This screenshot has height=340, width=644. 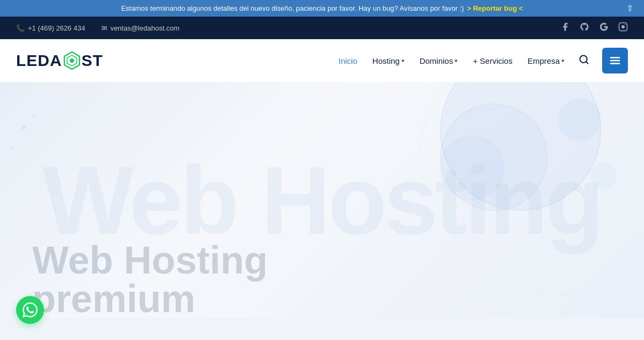 I want to click on nav-empresa: Empresa ▾, so click(x=546, y=61).